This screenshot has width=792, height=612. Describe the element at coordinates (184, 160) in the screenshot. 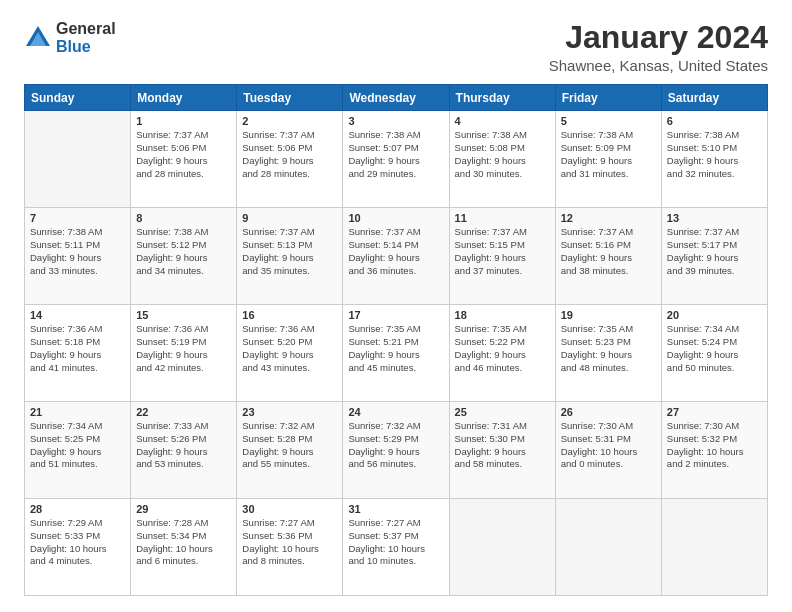

I see `day-cell: 1Sunrise: 7:37 AMSunset: 5:06 PMDaylight…` at that location.